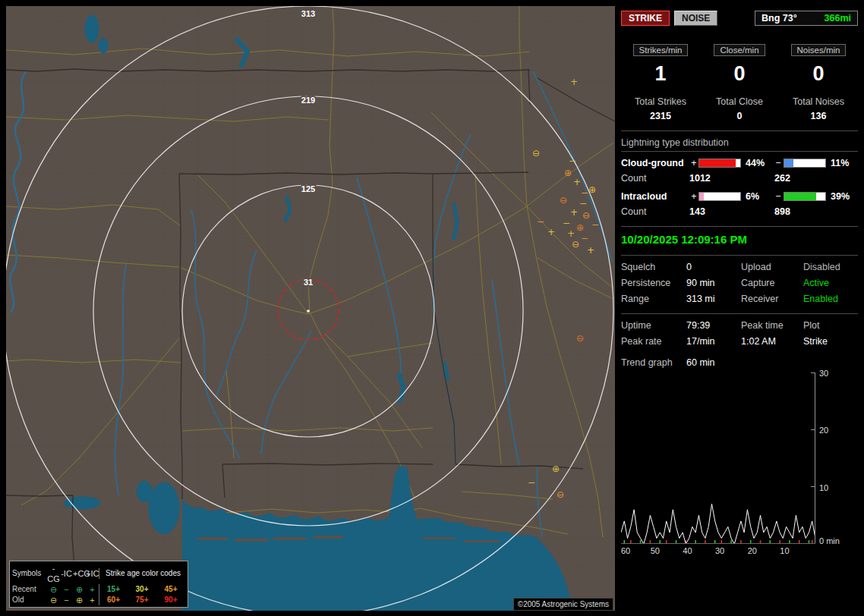 The width and height of the screenshot is (864, 616). I want to click on neg-ic-old-icon: −, so click(67, 600).